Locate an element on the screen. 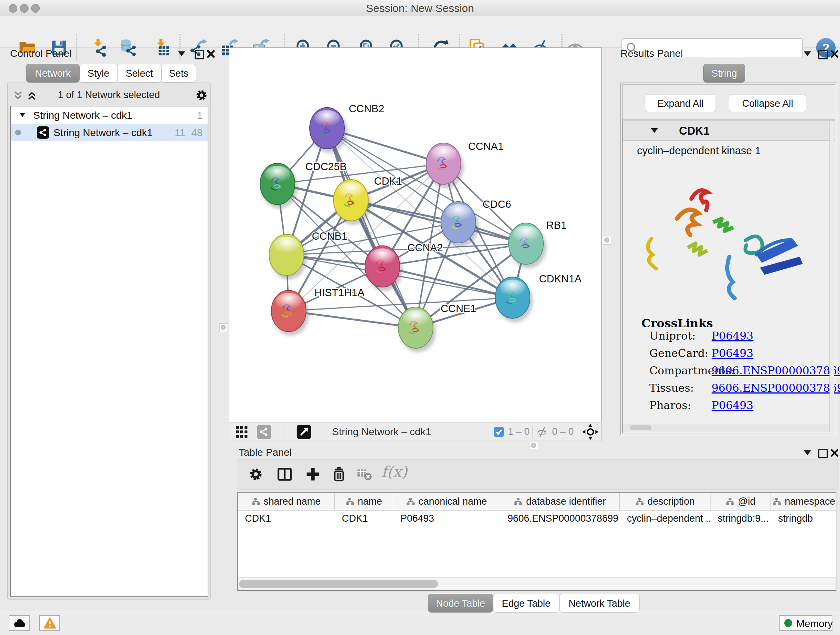 The height and width of the screenshot is (635, 840). delete-column-icon is located at coordinates (339, 474).